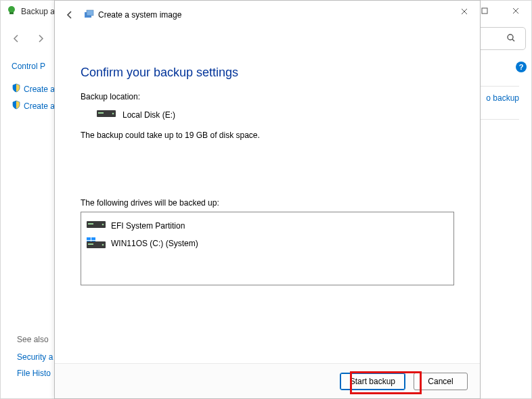  I want to click on backup-location-row: Local Disk (E:), so click(275, 115).